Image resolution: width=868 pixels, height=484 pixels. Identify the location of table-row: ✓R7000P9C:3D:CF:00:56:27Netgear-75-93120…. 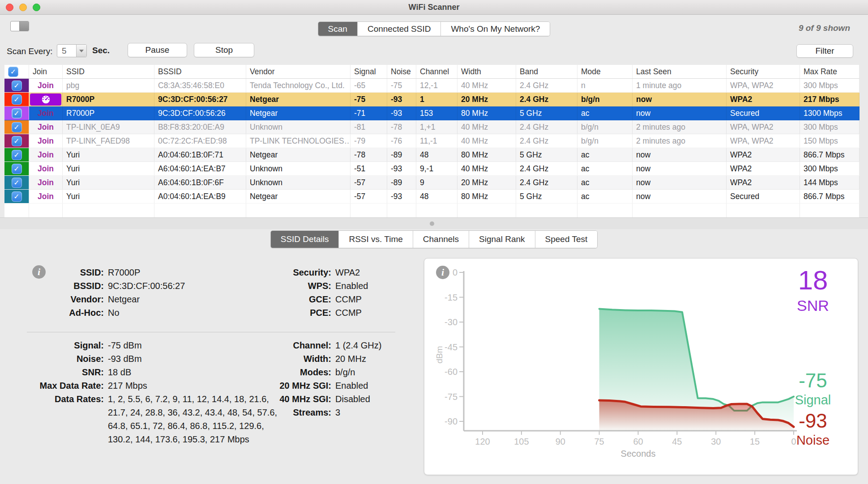
(432, 99).